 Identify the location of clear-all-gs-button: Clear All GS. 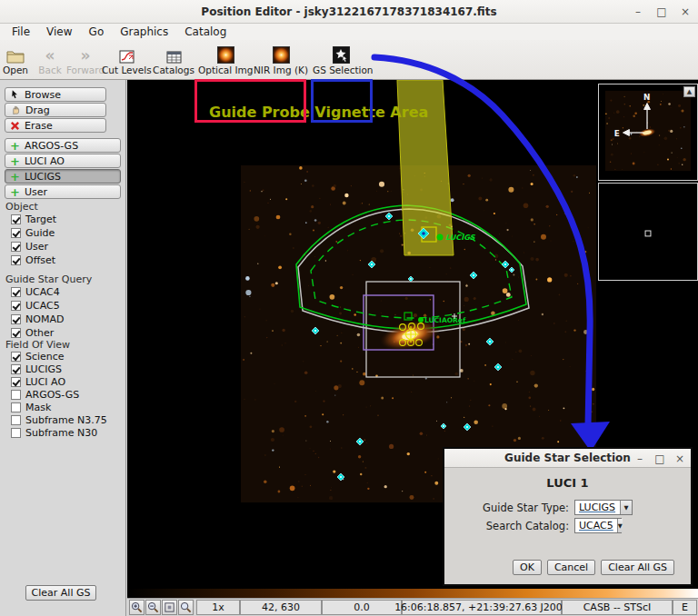
(638, 567).